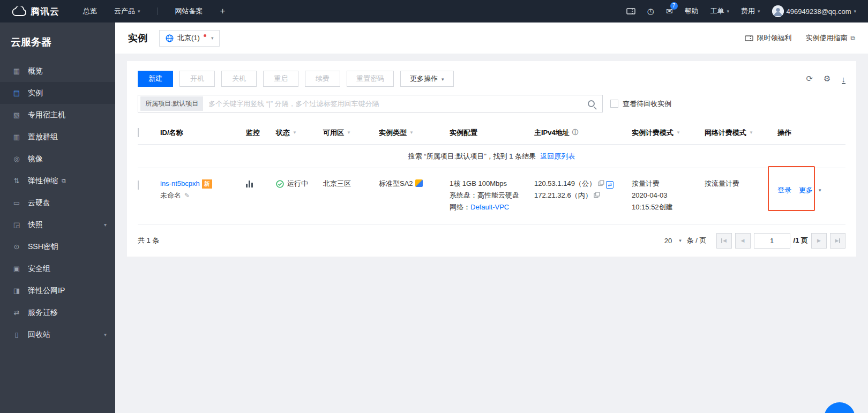 The image size is (868, 413). Describe the element at coordinates (811, 187) in the screenshot. I see `cell-operation: 登录 更多 ▾` at that location.